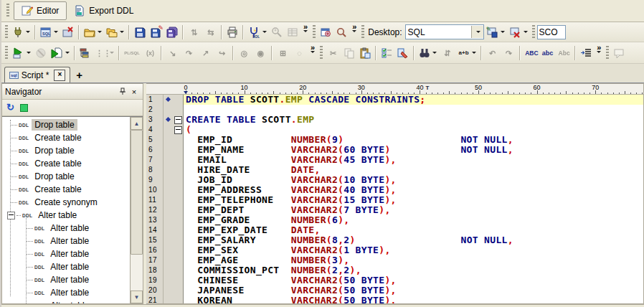  Describe the element at coordinates (413, 140) in the screenshot. I see `code-text: EMP_ID NUMBER(9) NOT NULL,` at that location.